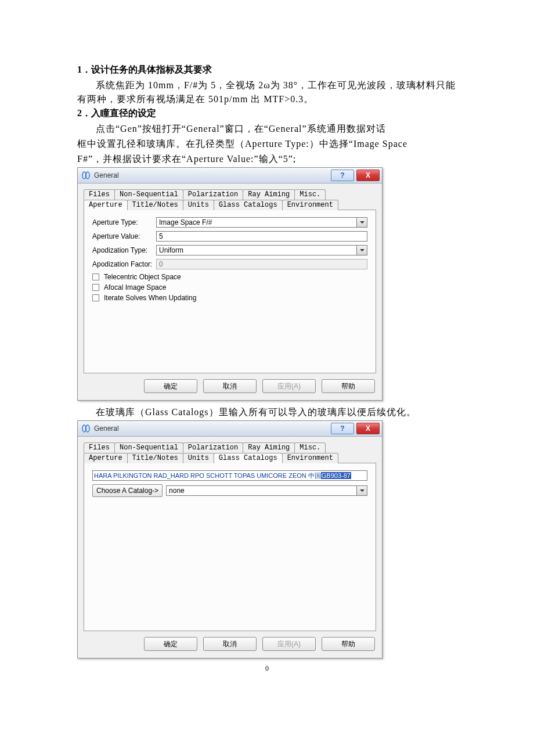 This screenshot has height=756, width=534. What do you see at coordinates (208, 476) in the screenshot?
I see `catalog-text: HARA PILKINGTON RAD_HARD RPO SCHOTT TOPA…` at bounding box center [208, 476].